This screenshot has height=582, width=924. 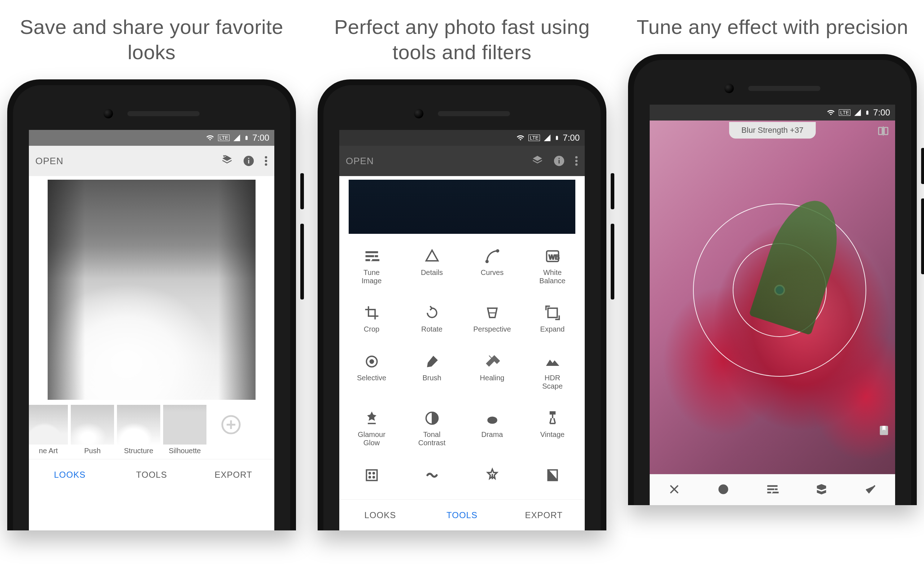 What do you see at coordinates (371, 430) in the screenshot?
I see `tool-glow: GlamourGlow` at bounding box center [371, 430].